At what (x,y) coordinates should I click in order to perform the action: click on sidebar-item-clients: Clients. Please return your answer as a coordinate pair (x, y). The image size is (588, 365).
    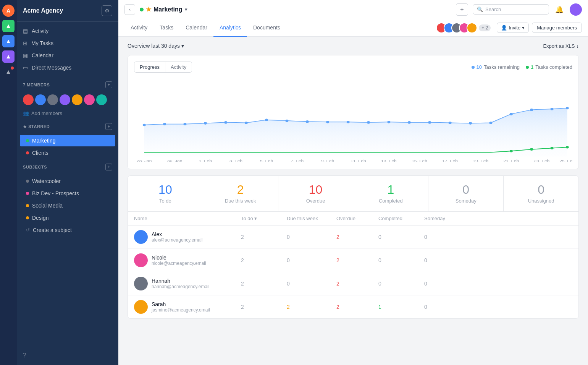
    Looking at the image, I should click on (68, 153).